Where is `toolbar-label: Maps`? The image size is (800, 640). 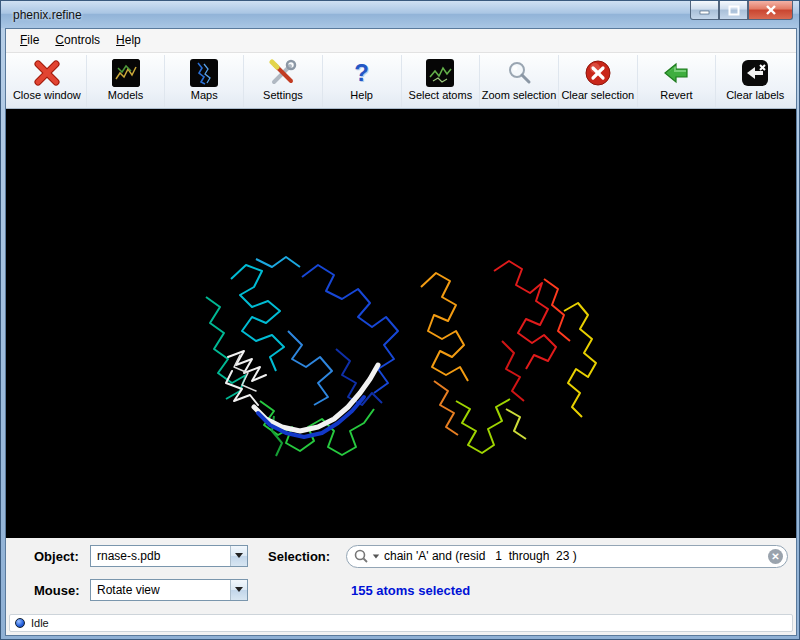 toolbar-label: Maps is located at coordinates (204, 95).